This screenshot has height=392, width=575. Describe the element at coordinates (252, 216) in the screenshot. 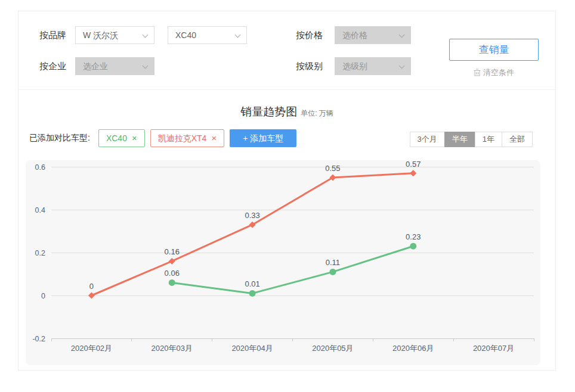

I see `svg-text: 0.33` at that location.